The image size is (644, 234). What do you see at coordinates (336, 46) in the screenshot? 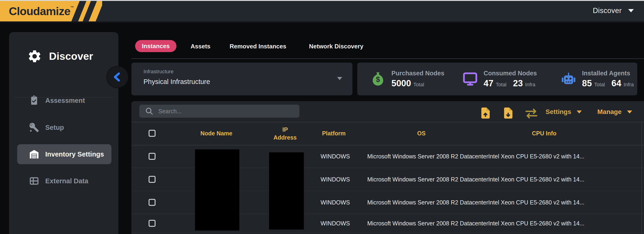
I see `tab-network-discovery: Network Discovery` at bounding box center [336, 46].